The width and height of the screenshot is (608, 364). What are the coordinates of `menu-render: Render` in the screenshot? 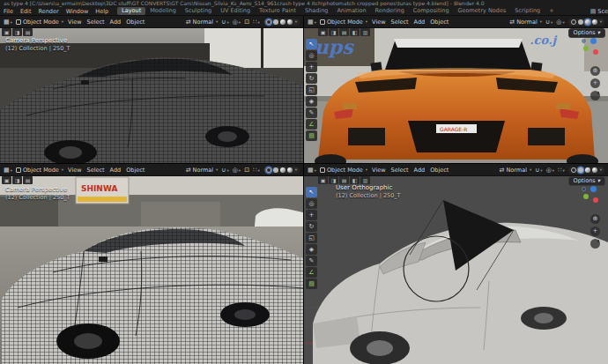 It's located at (48, 11).